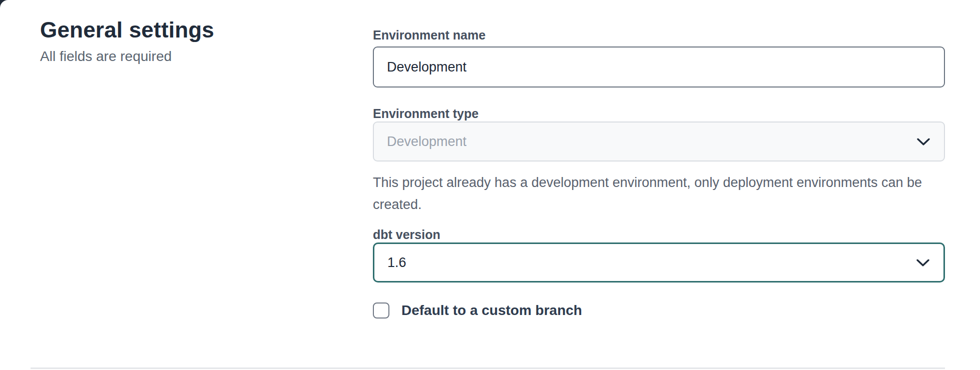 The image size is (980, 370). Describe the element at coordinates (180, 56) in the screenshot. I see `page-subtitle: All fields are required` at that location.